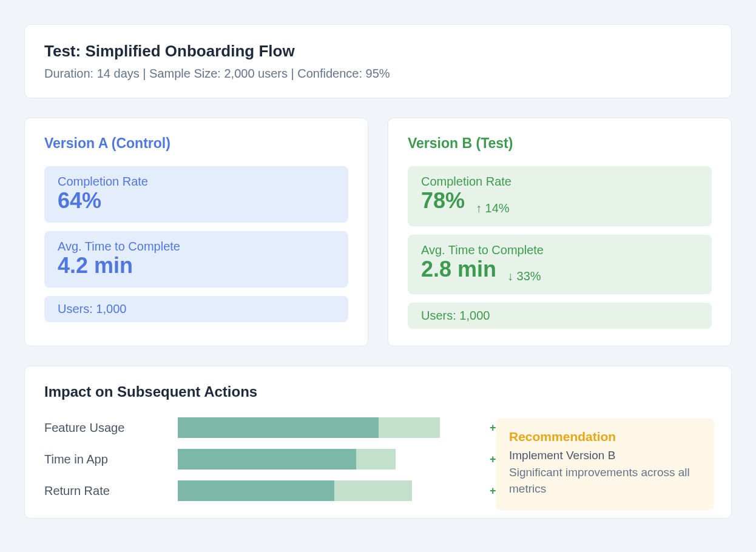 Image resolution: width=756 pixels, height=552 pixels. Describe the element at coordinates (443, 201) in the screenshot. I see `version-b-completion-value: 78%` at that location.